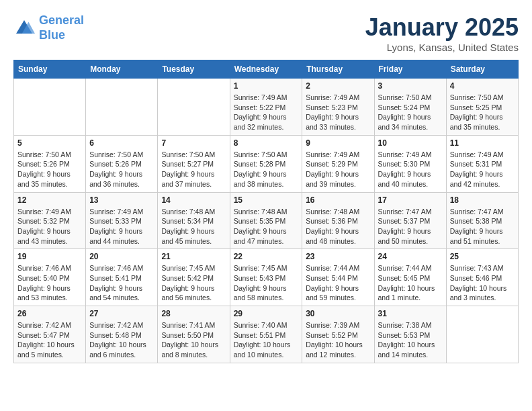  What do you see at coordinates (410, 164) in the screenshot?
I see `calendar-cell: 10 Sunrise: 7:49 AMSunset: 5:30 PMDaylig…` at bounding box center [410, 164].